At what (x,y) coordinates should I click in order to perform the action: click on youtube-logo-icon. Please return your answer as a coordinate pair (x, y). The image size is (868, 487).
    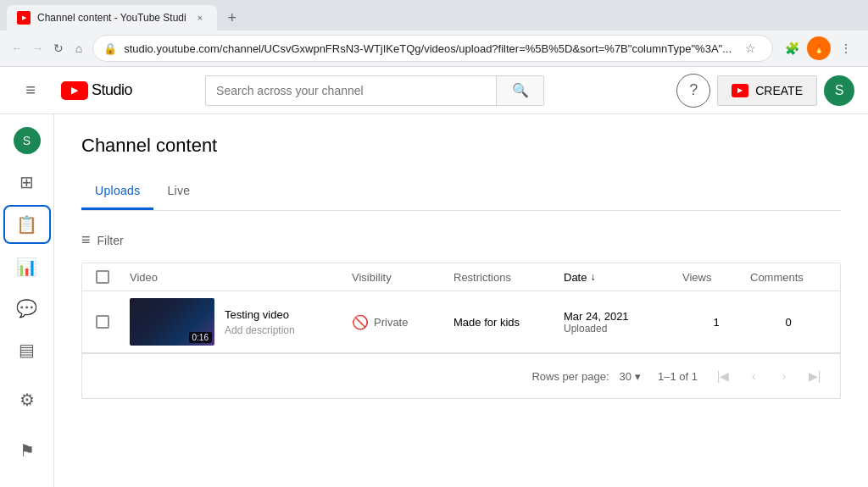
    Looking at the image, I should click on (75, 91).